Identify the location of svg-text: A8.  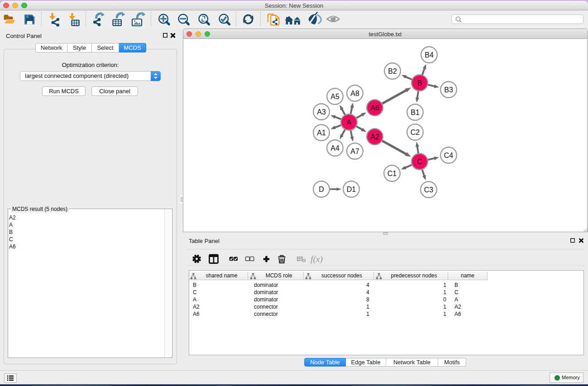
(355, 93).